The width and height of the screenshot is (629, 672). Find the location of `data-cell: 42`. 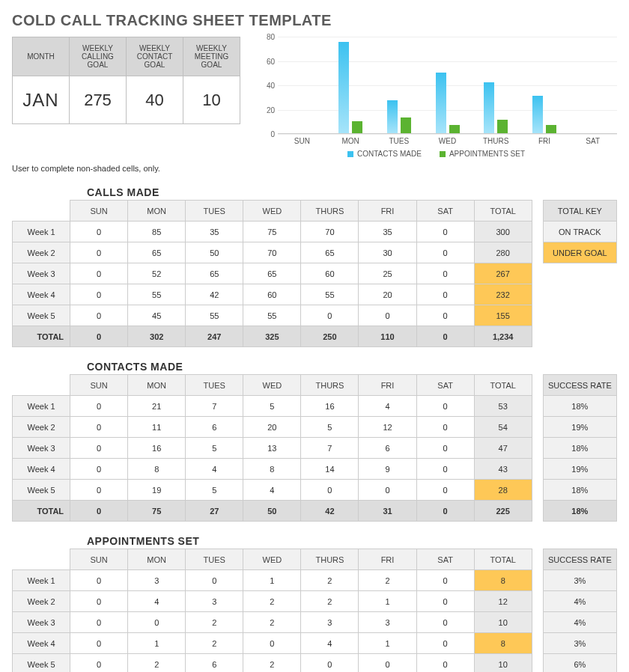

data-cell: 42 is located at coordinates (214, 295).